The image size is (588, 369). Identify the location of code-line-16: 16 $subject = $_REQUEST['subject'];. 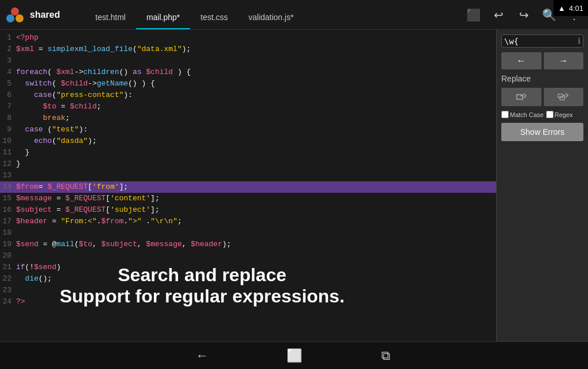
(248, 210).